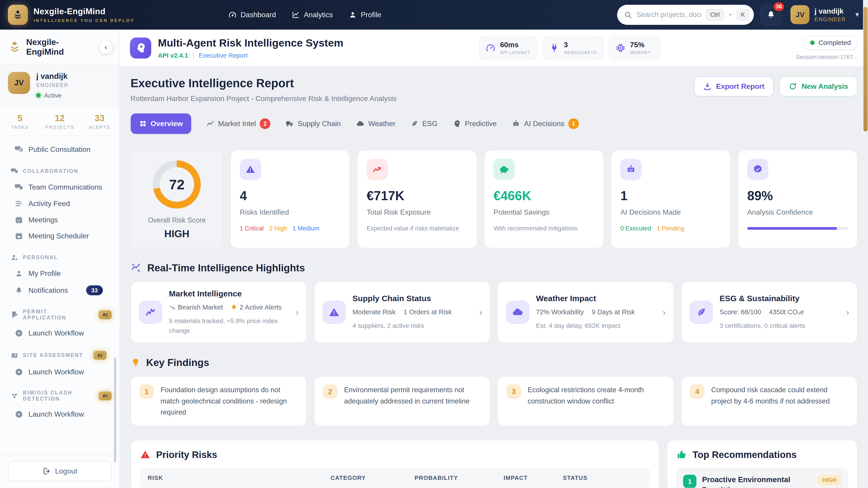  What do you see at coordinates (545, 124) in the screenshot?
I see `tab-ai-decisions: AI Decisions 1` at bounding box center [545, 124].